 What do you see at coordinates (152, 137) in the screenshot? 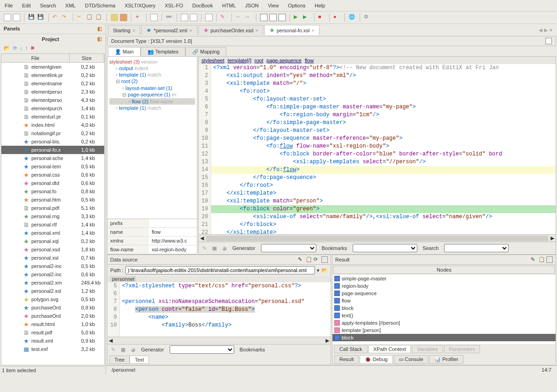
I see `outline-tree: stylesheet (3) version▫ output indent▫ t…` at bounding box center [152, 137].